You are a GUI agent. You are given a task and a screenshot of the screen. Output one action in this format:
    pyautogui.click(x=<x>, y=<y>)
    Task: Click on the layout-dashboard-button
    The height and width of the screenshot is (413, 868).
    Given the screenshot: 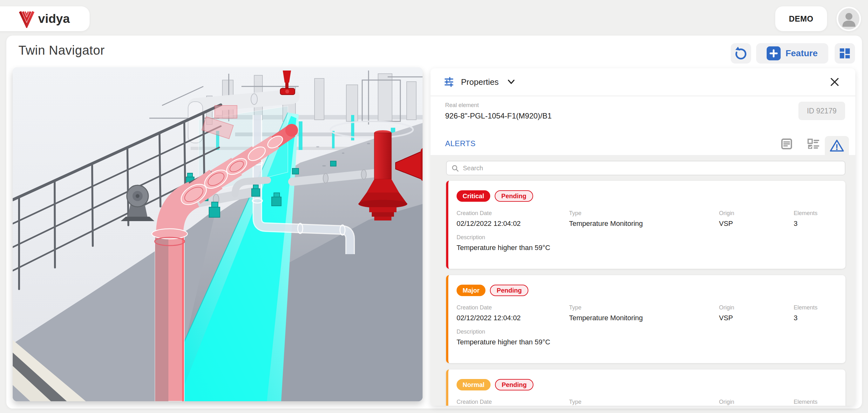 What is the action you would take?
    pyautogui.click(x=845, y=53)
    